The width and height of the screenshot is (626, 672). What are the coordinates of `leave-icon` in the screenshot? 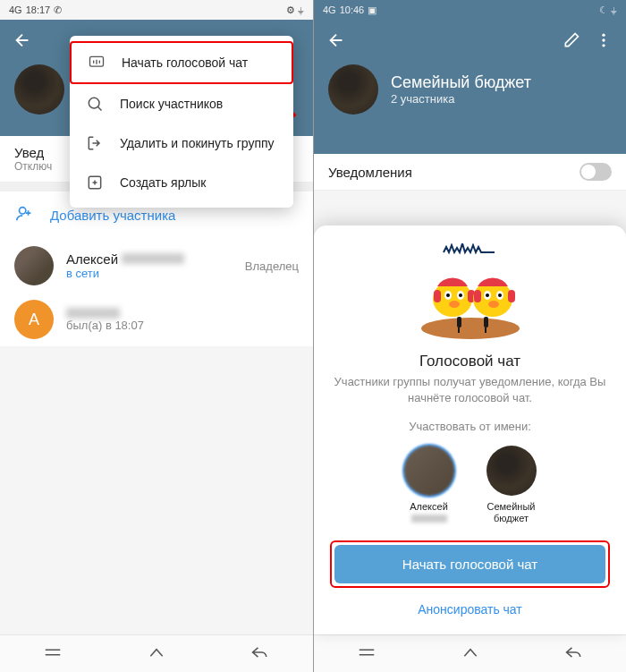 It's located at (95, 143).